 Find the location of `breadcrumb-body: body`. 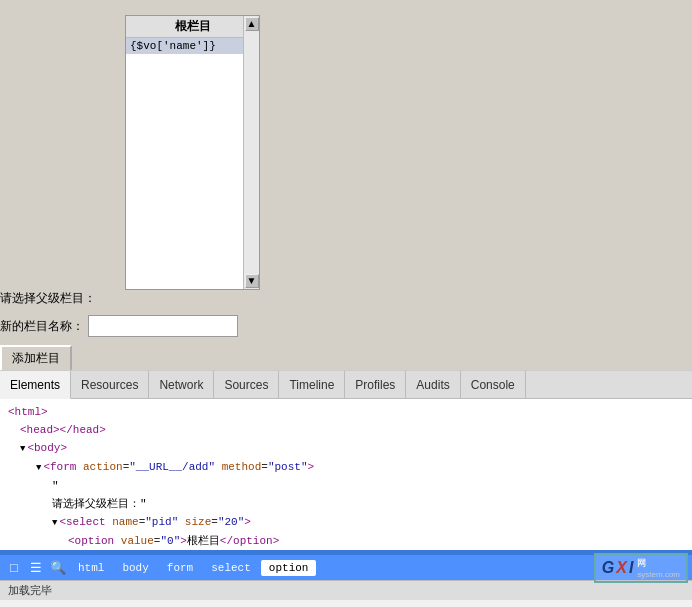

breadcrumb-body: body is located at coordinates (135, 568).